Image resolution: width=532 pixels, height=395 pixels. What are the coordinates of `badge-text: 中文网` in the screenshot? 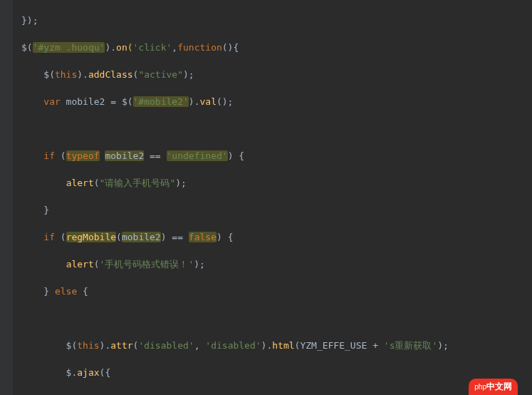 It's located at (499, 386).